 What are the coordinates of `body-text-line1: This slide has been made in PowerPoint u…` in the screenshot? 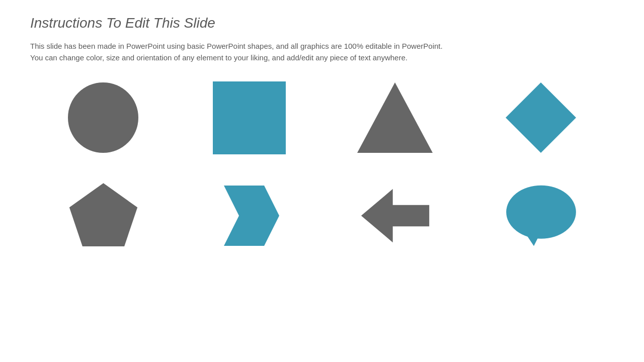 It's located at (236, 46).